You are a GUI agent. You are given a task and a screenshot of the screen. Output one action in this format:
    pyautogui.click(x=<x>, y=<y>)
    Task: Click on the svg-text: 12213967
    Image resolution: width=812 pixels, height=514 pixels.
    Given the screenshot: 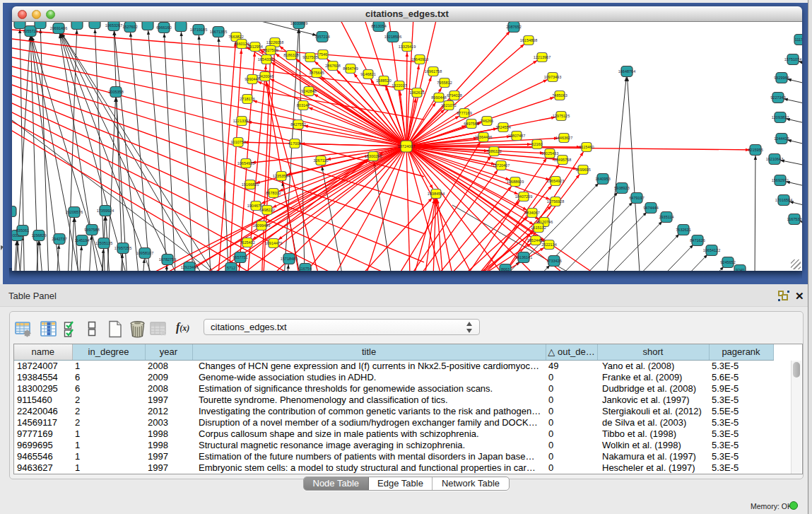 What is the action you would take?
    pyautogui.click(x=542, y=57)
    